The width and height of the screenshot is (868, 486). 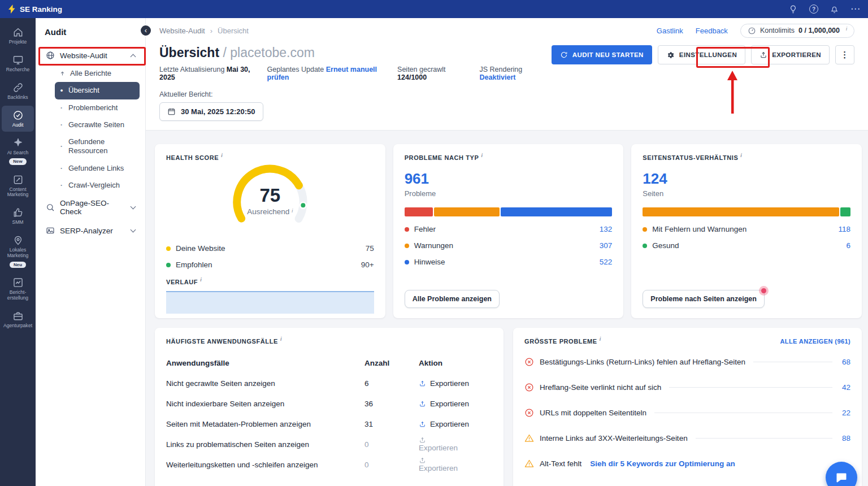 What do you see at coordinates (848, 245) in the screenshot?
I see `legend-value: 6` at bounding box center [848, 245].